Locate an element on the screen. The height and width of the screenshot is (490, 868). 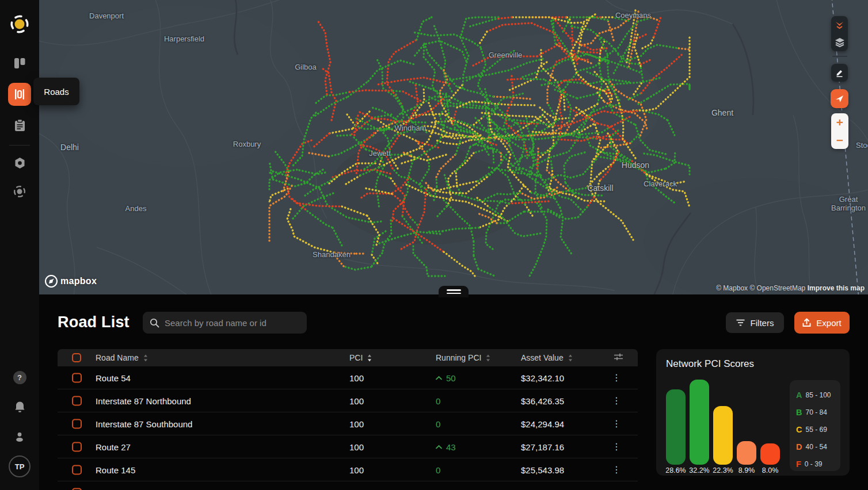
app-logo is located at coordinates (20, 24).